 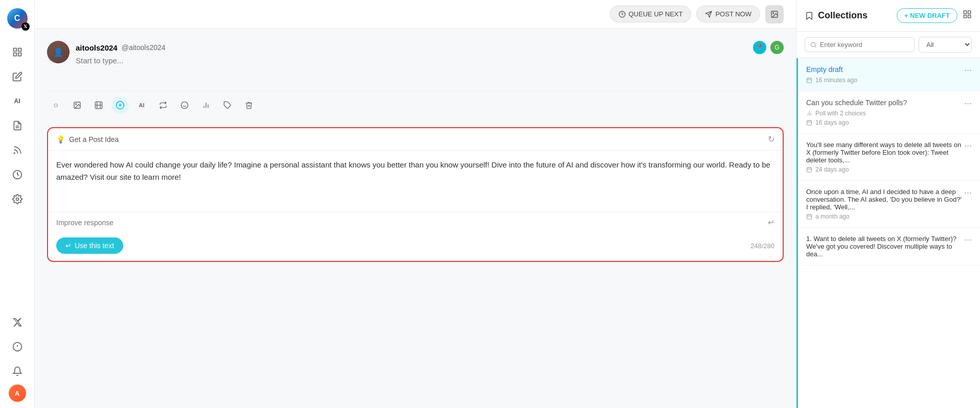 What do you see at coordinates (17, 18) in the screenshot?
I see `logo: C 𝕏` at bounding box center [17, 18].